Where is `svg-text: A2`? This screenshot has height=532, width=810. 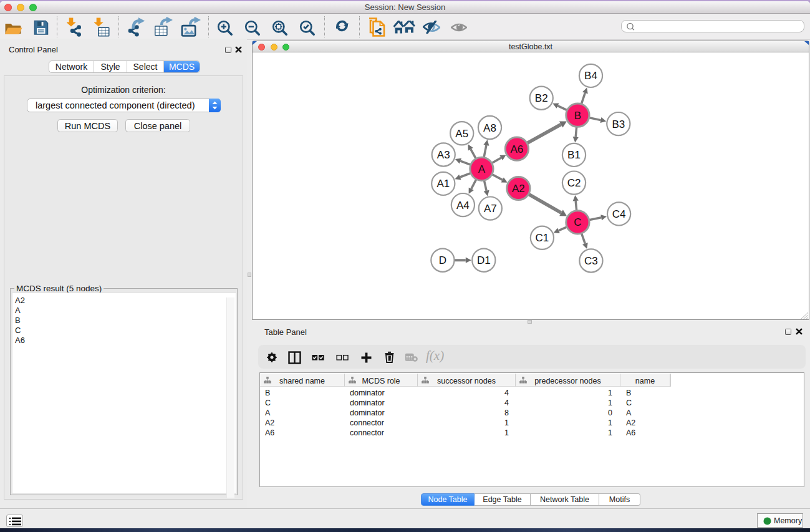 svg-text: A2 is located at coordinates (519, 188).